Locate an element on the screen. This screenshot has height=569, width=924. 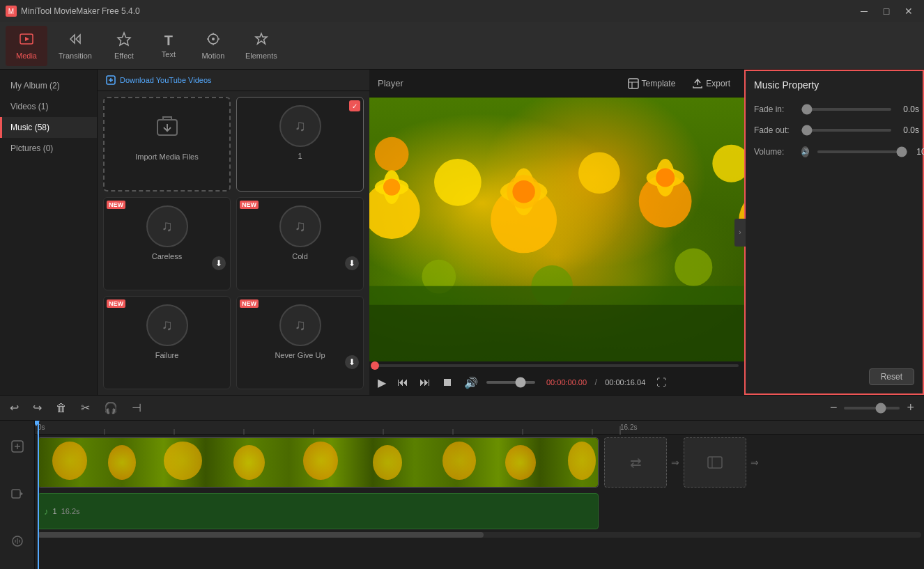
cut-button: ✂ is located at coordinates (85, 408).